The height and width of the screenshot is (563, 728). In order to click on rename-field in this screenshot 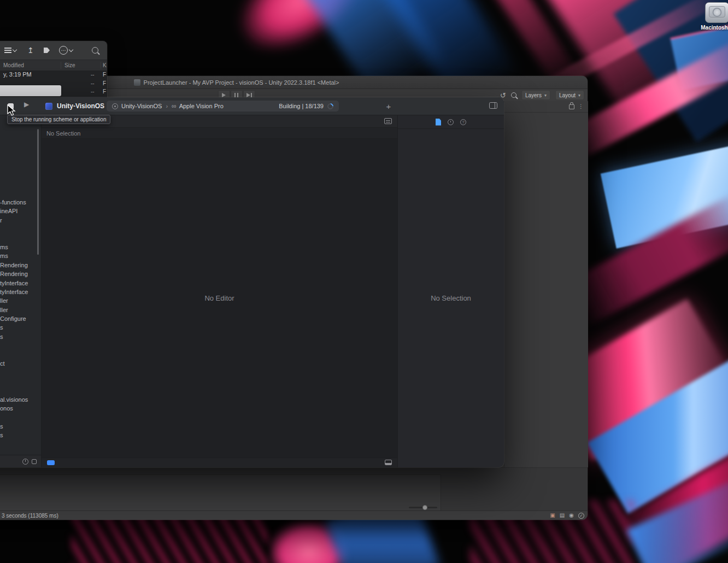, I will do `click(31, 91)`.